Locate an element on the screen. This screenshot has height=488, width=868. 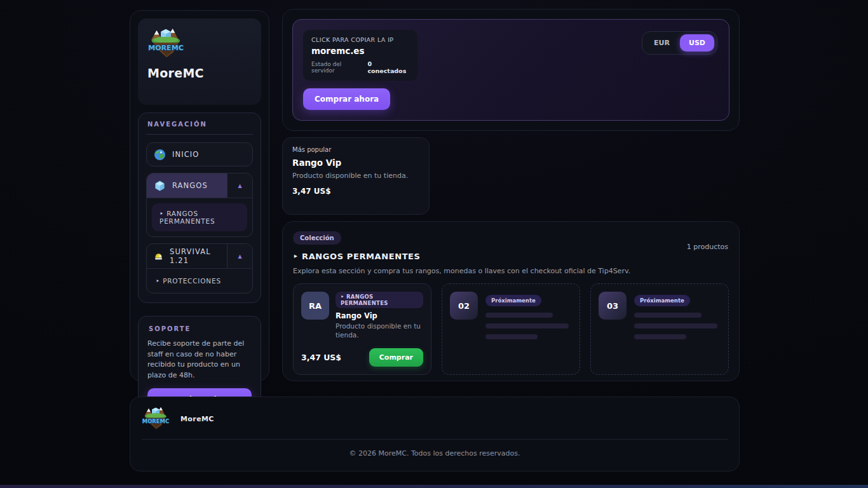
copy-ip-box: CLICK PARA COPIAR LA IP moremc.es Estado… is located at coordinates (360, 55).